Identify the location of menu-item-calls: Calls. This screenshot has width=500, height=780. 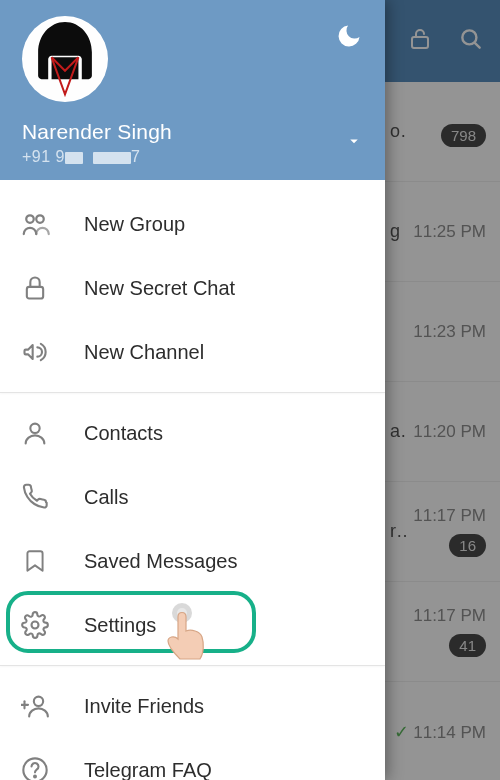
(192, 497).